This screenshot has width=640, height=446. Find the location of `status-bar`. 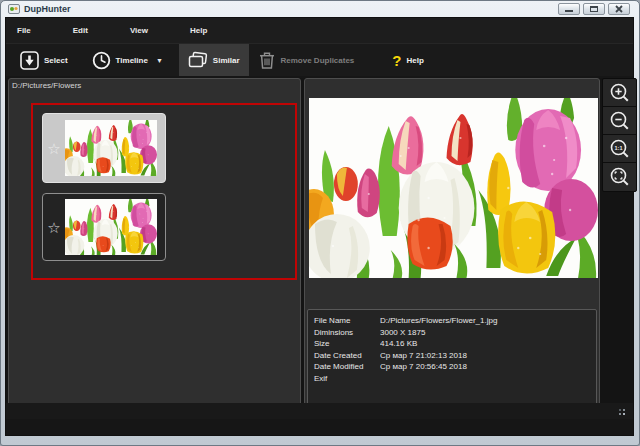

status-bar is located at coordinates (320, 411).